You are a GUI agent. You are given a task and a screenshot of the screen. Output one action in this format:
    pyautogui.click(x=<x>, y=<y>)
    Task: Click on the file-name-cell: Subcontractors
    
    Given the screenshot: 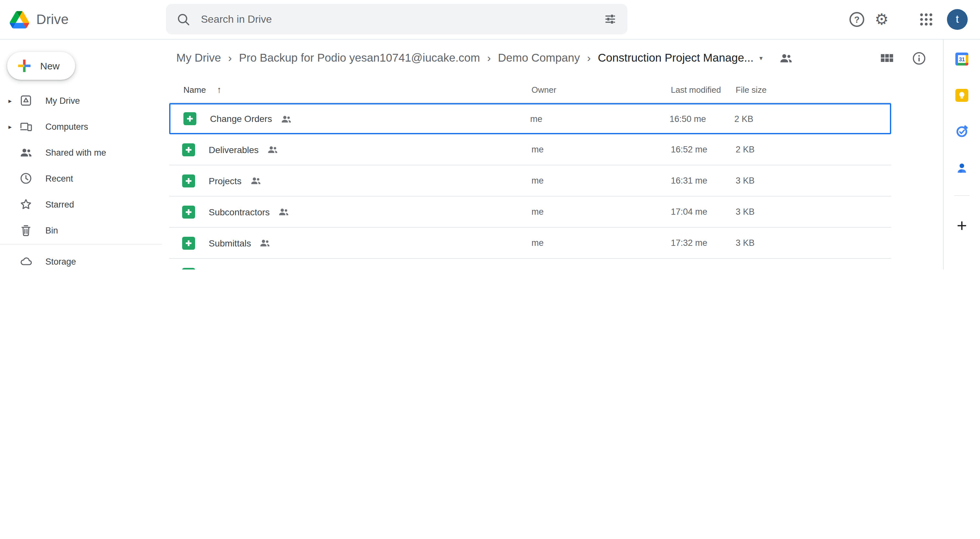 What is the action you would take?
    pyautogui.click(x=350, y=212)
    